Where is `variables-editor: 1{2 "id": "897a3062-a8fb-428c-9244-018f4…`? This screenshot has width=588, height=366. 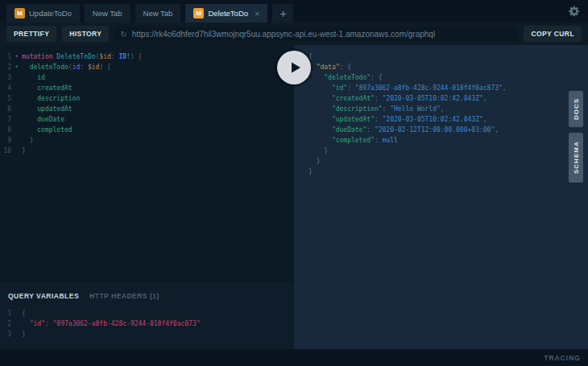 variables-editor: 1{2 "id": "897a3062-a8fb-428c-9244-018f4… is located at coordinates (147, 327).